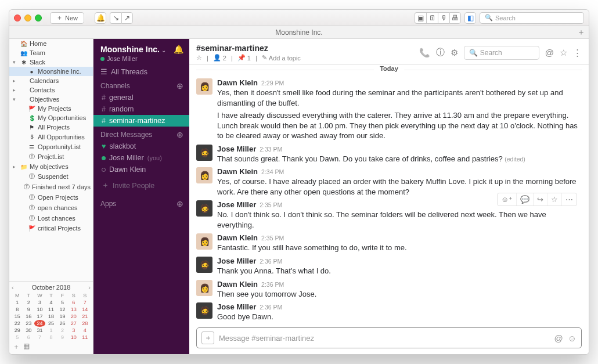  I want to click on dm-item: ♥slackbot, so click(142, 146).